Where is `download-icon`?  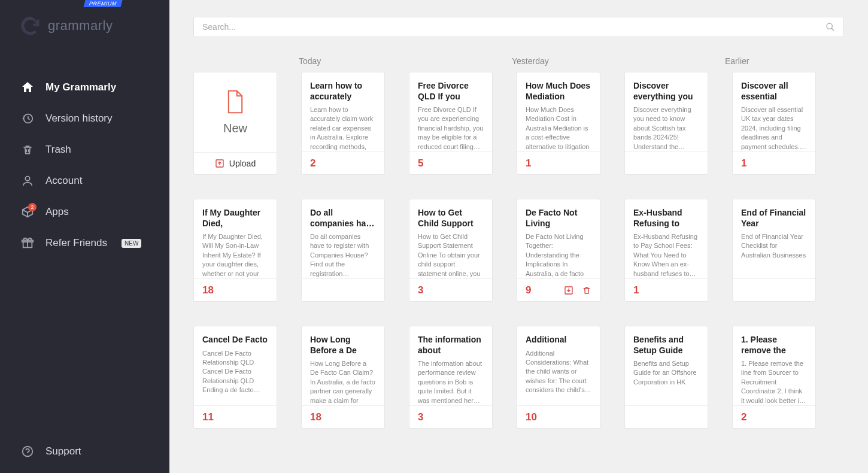
download-icon is located at coordinates (569, 290).